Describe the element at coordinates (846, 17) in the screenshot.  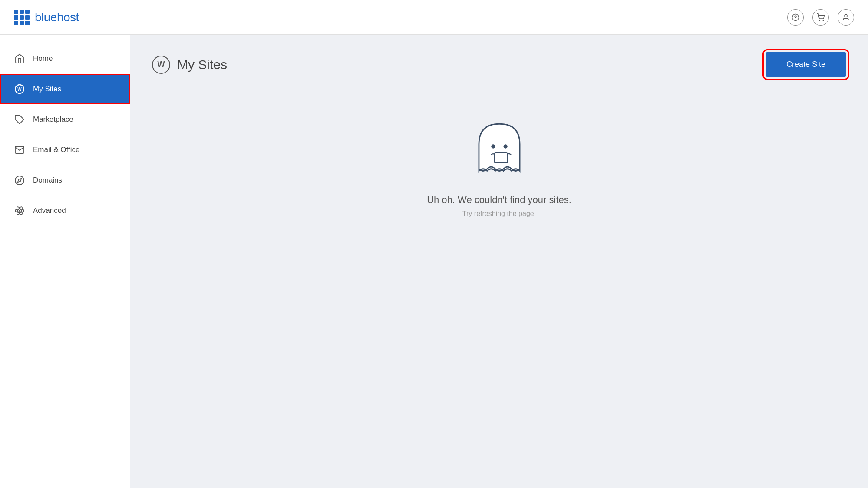
I see `user-button` at that location.